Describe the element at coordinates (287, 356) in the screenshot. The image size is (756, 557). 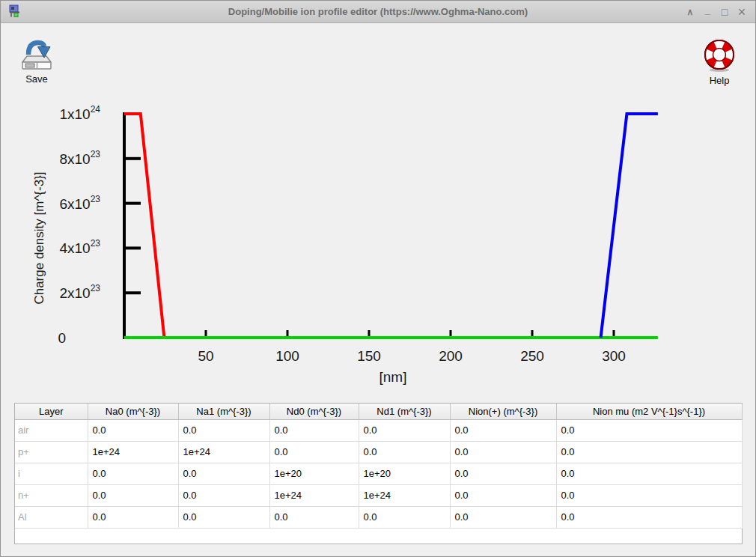
I see `x-tick-label: 100` at that location.